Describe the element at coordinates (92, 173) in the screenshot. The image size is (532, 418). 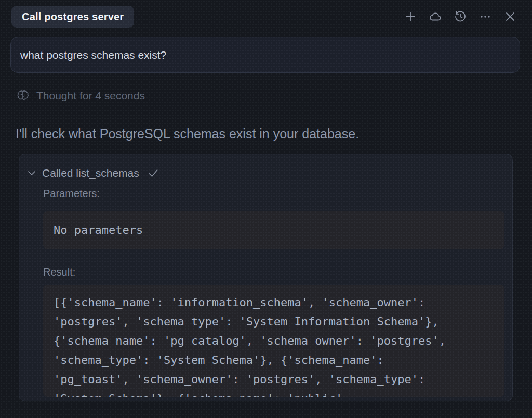
I see `tool-call-header: Called list_schemas` at that location.